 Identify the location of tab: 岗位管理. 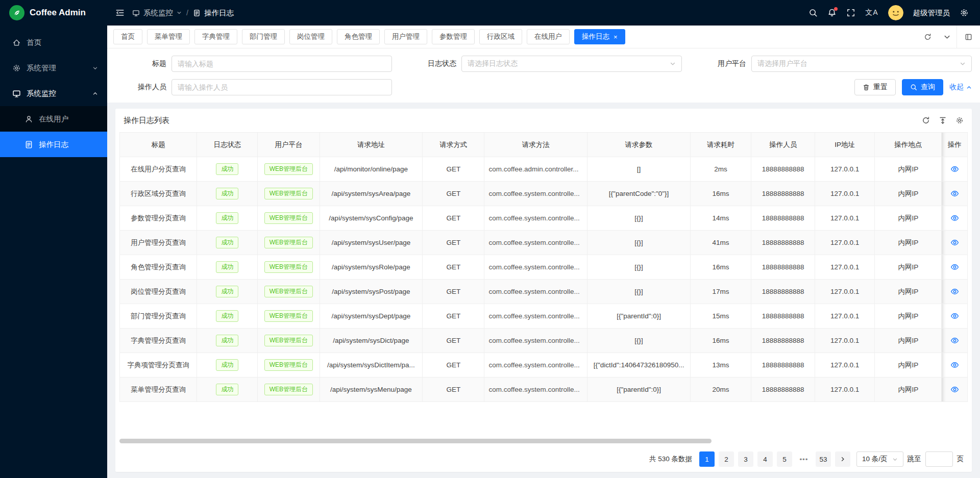
(311, 37).